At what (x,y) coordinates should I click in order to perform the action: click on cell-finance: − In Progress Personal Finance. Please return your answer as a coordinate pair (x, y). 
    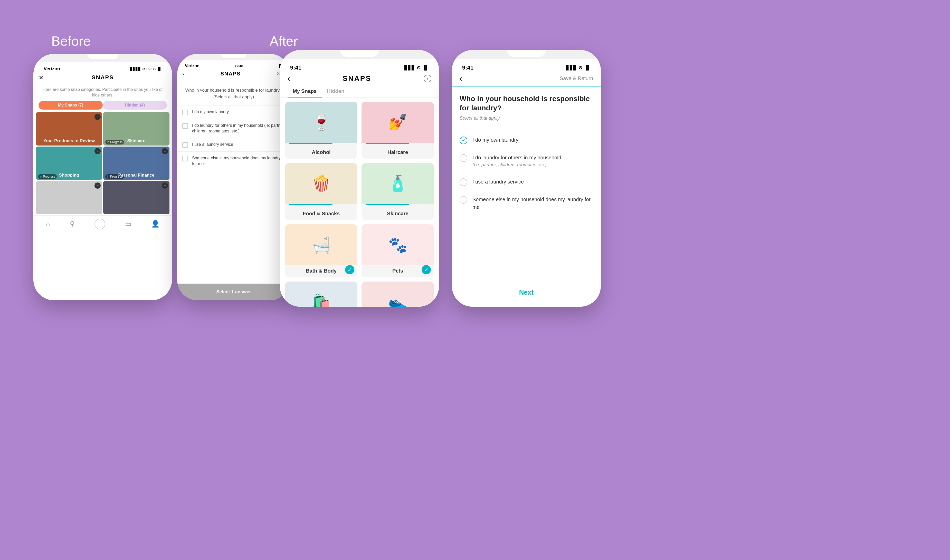
    Looking at the image, I should click on (136, 163).